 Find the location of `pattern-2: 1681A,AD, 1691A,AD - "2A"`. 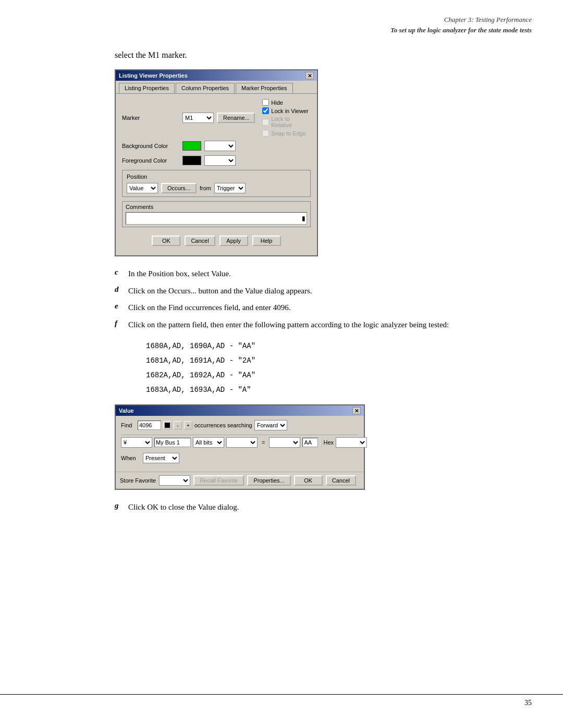

pattern-2: 1681A,AD, 1691A,AD - "2A" is located at coordinates (334, 361).